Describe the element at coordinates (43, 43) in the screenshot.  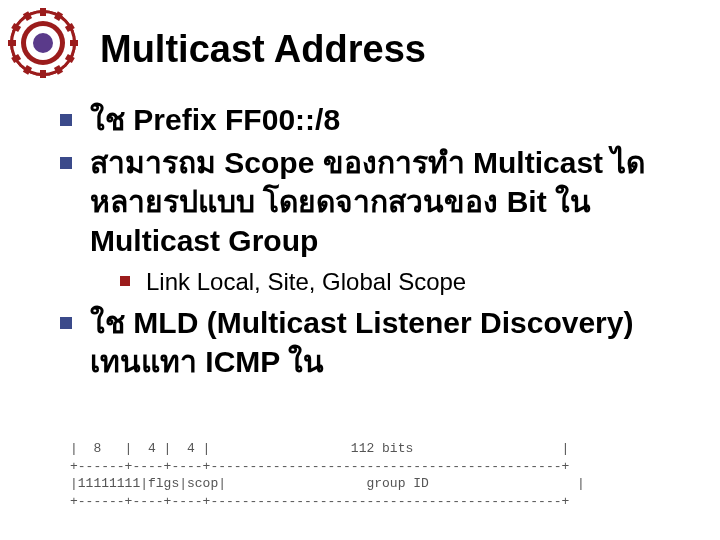
I see `university-logo` at that location.